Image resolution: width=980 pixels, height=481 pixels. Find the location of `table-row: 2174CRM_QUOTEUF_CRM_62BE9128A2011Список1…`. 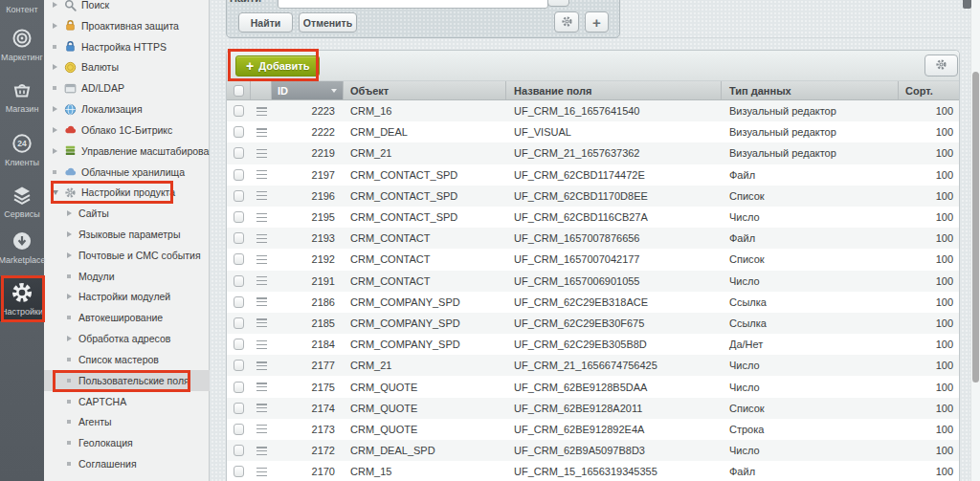

table-row: 2174CRM_QUOTEUF_CRM_62BE9128A2011Список1… is located at coordinates (593, 408).